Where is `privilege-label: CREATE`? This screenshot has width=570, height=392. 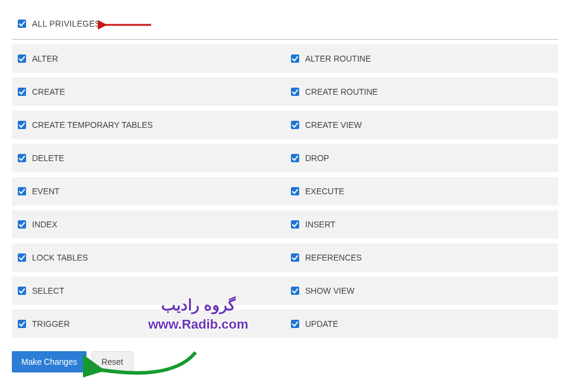 privilege-label: CREATE is located at coordinates (49, 92).